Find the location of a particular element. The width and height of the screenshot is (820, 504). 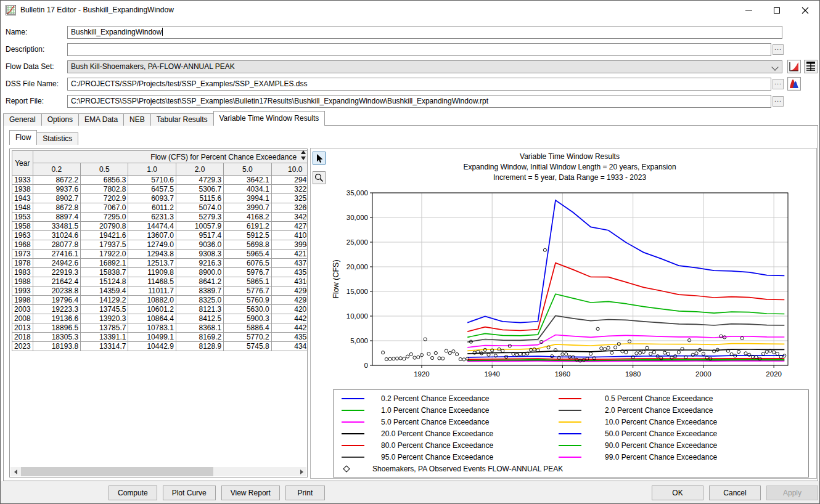

flow-cell: 4358.1 is located at coordinates (290, 338).